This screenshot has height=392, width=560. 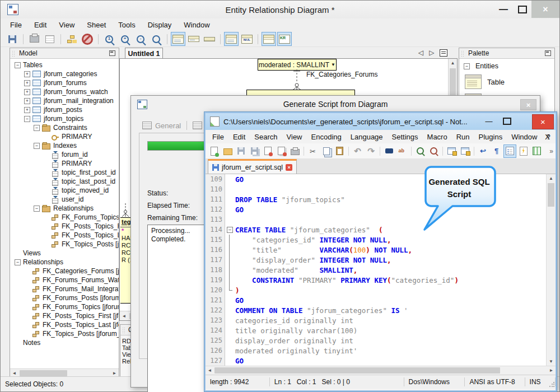 I want to click on toolbar-overflow-icon: », so click(x=551, y=151).